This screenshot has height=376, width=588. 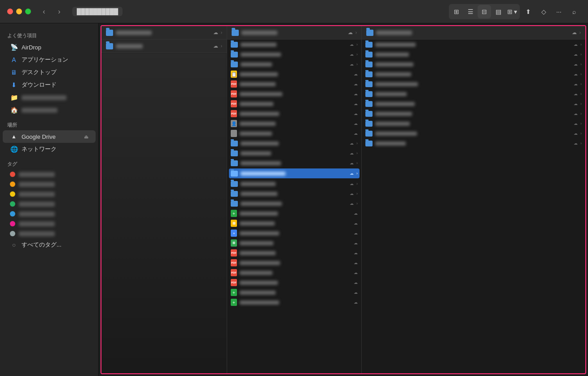 I want to click on sidebar-item-tag-orange, so click(x=49, y=184).